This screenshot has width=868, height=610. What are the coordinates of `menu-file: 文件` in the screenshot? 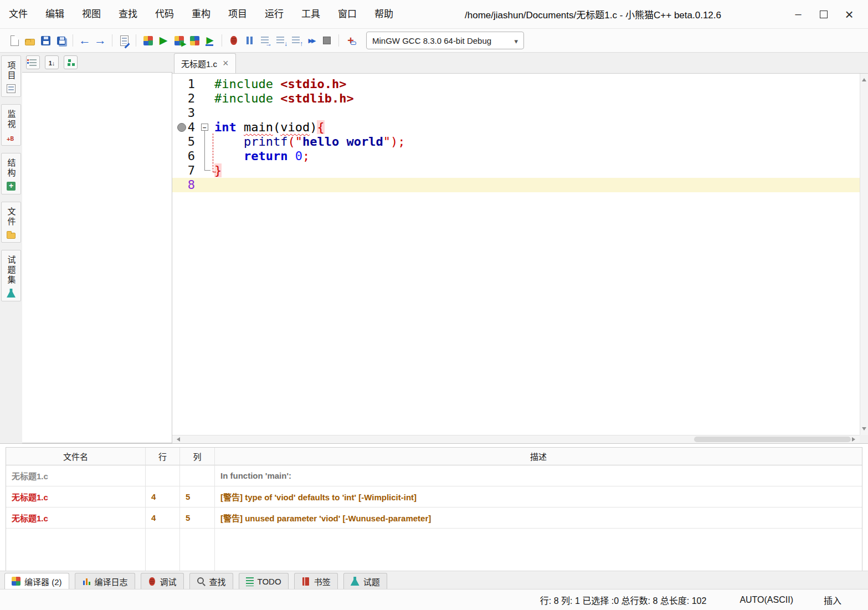 It's located at (18, 14).